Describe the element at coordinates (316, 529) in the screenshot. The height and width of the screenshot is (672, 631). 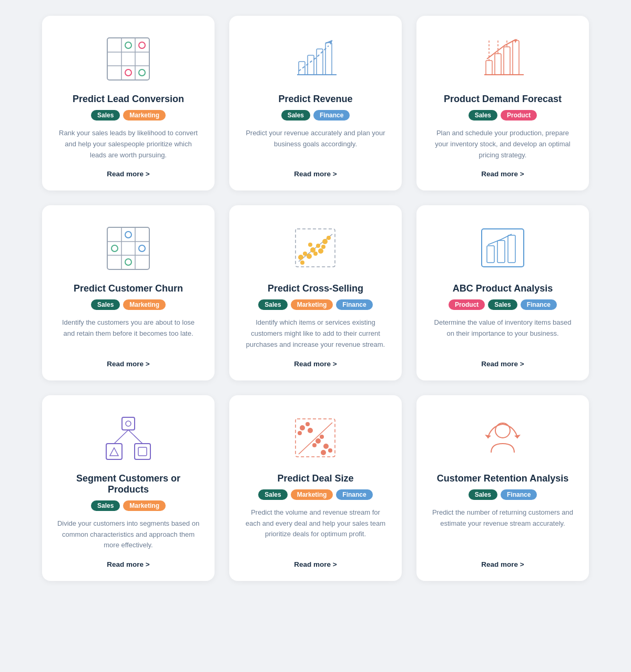
I see `card-description: Predict the volume and revenue stream fo…` at that location.